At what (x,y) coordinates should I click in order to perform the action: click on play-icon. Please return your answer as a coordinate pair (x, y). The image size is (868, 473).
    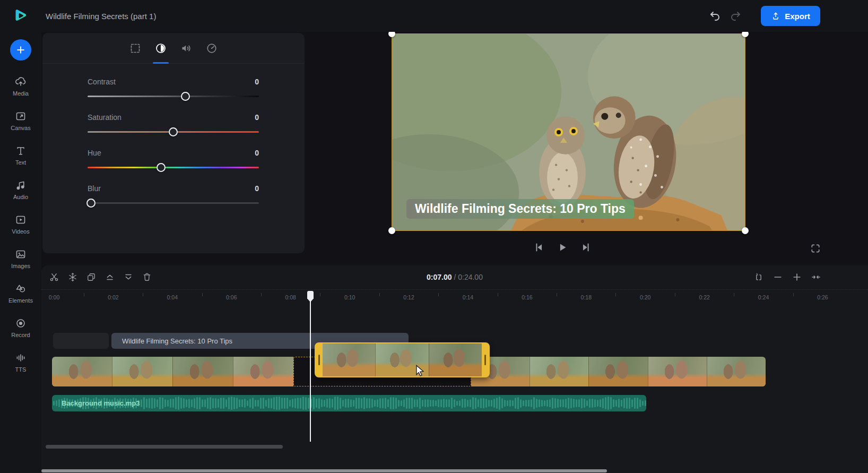
    Looking at the image, I should click on (562, 247).